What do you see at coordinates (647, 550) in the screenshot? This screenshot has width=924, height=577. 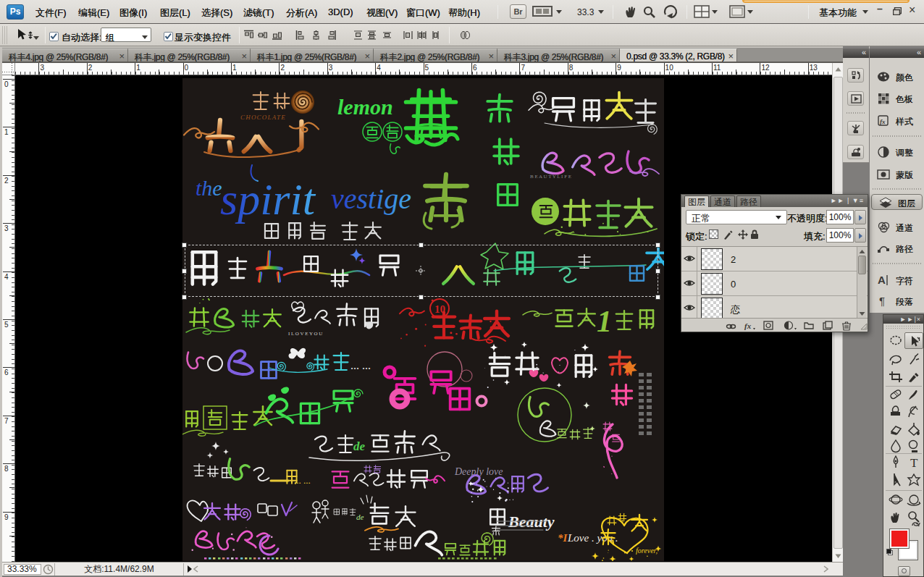 I see `svg-text: forever,` at bounding box center [647, 550].